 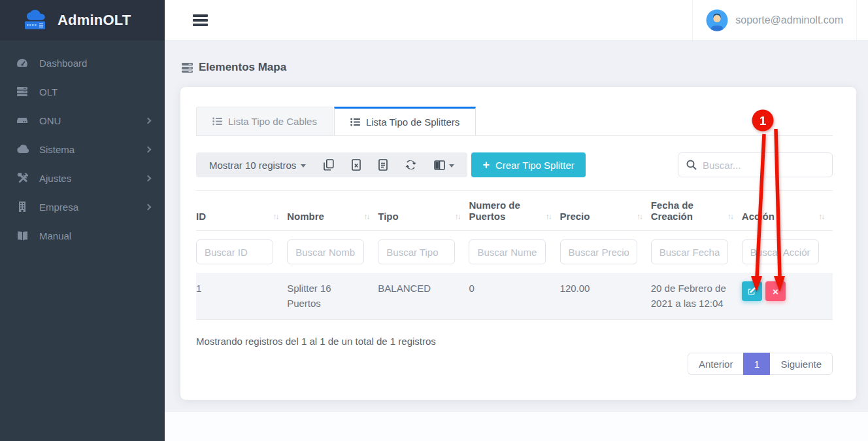 I want to click on user-menu: soporte@adminolt.com, so click(x=775, y=20).